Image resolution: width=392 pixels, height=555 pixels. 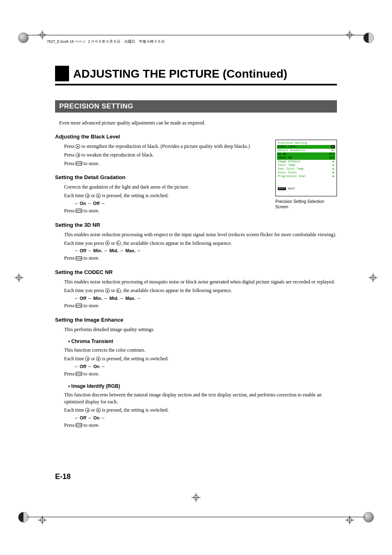 I want to click on heading-image-enhance: Setting the Image Enhance, so click(x=196, y=320).